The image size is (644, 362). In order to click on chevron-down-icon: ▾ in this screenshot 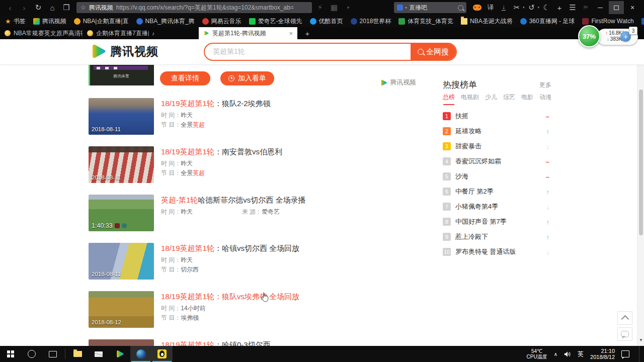, I will do `click(348, 8)`.